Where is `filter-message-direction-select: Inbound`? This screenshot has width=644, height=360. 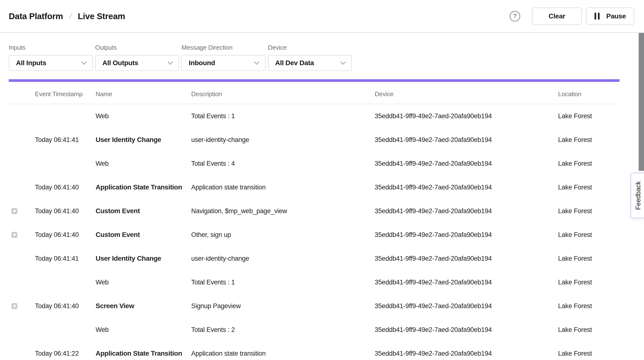 filter-message-direction-select: Inbound is located at coordinates (224, 63).